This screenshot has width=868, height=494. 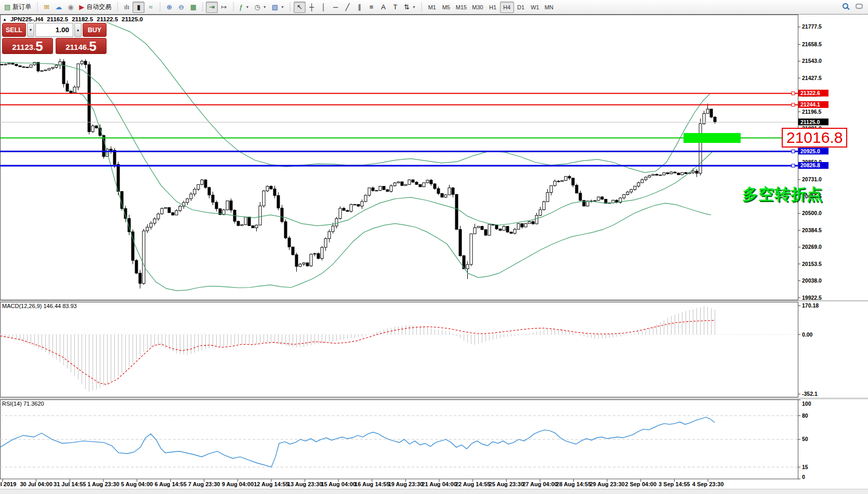 I want to click on trendline-button: ╱, so click(x=347, y=7).